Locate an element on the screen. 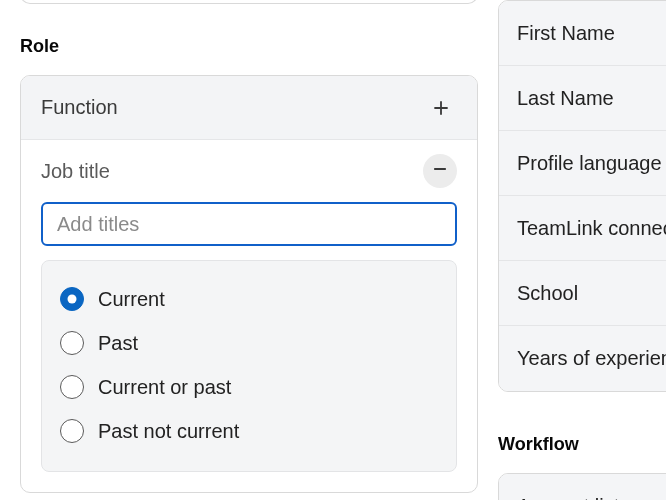  sidebar-item-last-name: Last Name is located at coordinates (582, 98).